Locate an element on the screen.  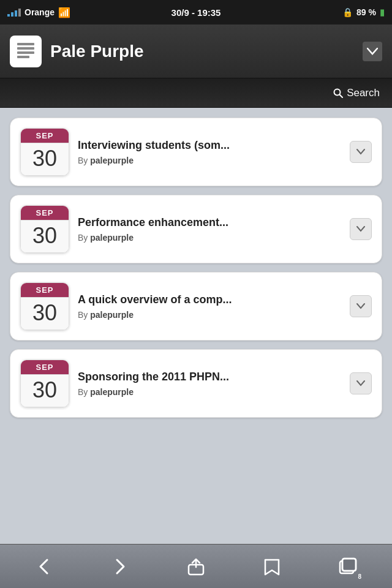
search-bar: Search is located at coordinates (196, 93).